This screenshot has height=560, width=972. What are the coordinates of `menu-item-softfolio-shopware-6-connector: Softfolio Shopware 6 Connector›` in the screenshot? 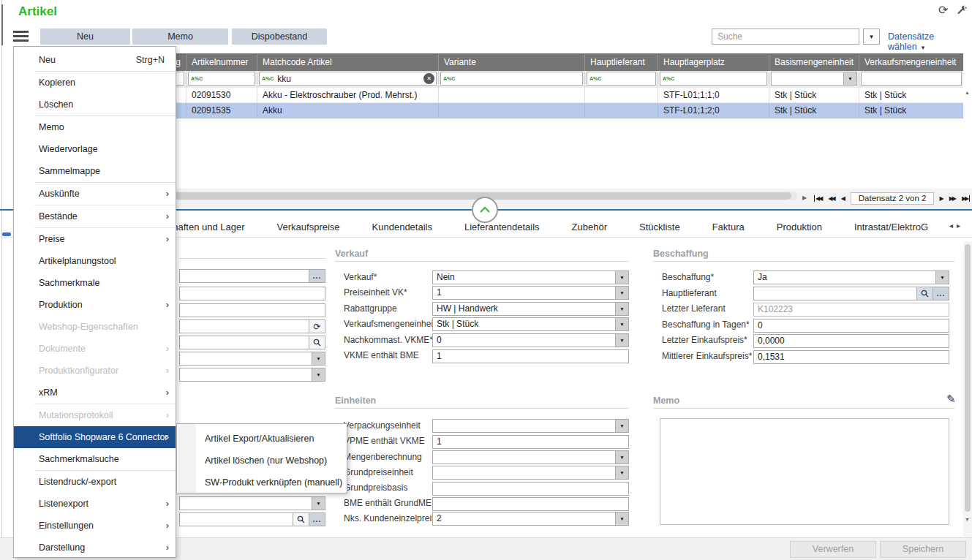 It's located at (95, 437).